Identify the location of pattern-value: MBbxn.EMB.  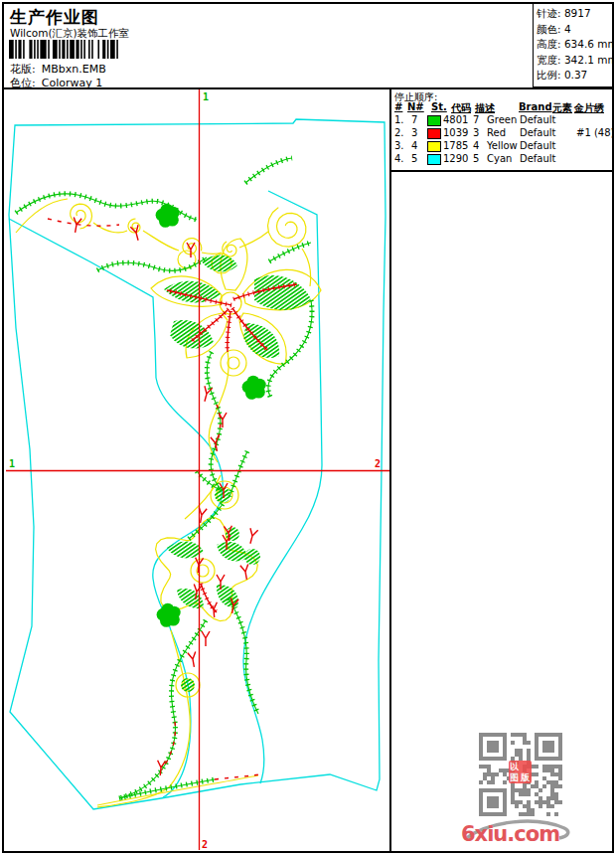
(74, 70).